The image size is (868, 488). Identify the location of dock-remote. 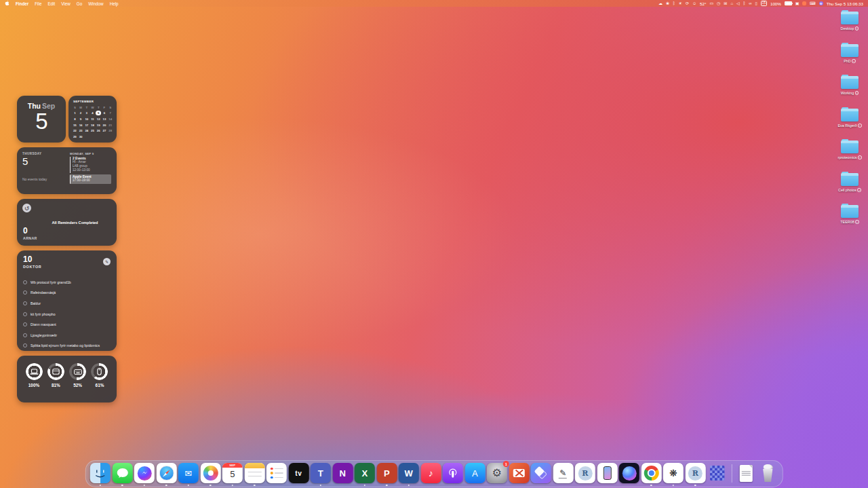
(519, 474).